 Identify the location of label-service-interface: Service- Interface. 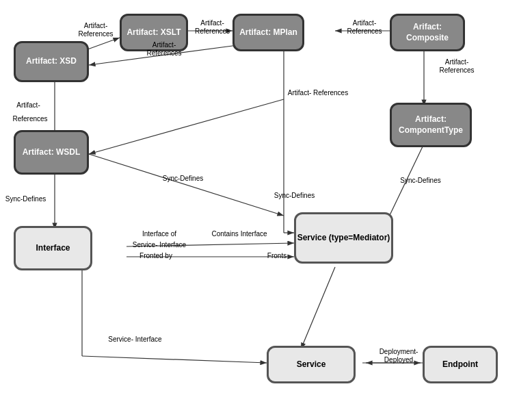
(159, 245).